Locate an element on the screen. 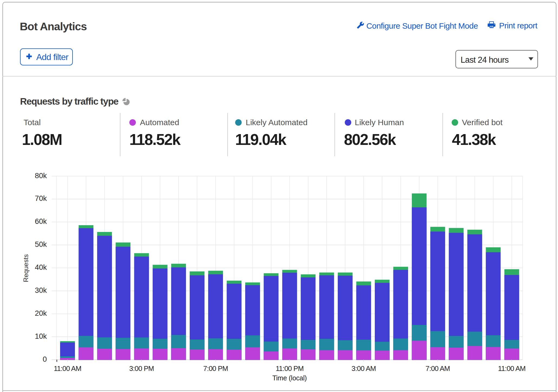 The image size is (558, 392). svg-text: 3:00 PM is located at coordinates (141, 368).